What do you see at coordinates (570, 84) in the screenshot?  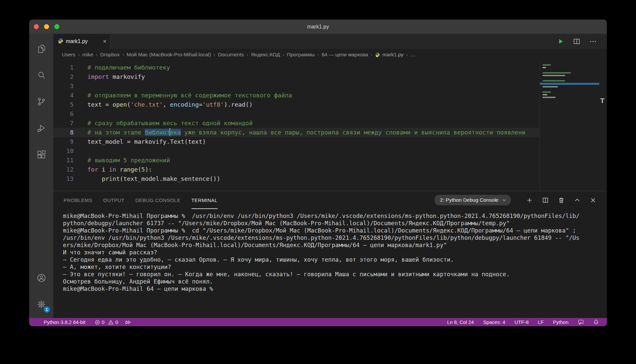 I see `minimap-selection-band` at bounding box center [570, 84].